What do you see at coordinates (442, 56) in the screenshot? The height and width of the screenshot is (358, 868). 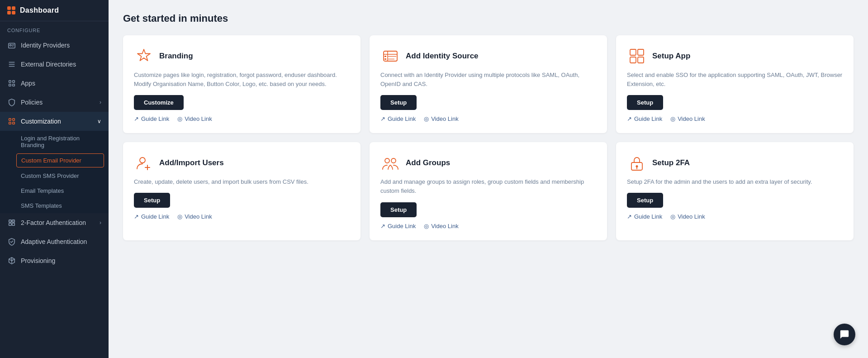 I see `card-identity-source-title: Add Identity Source` at bounding box center [442, 56].